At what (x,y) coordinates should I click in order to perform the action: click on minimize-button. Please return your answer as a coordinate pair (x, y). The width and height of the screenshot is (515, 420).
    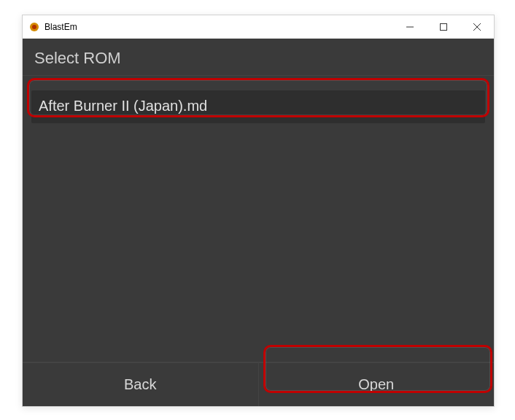
    Looking at the image, I should click on (410, 26).